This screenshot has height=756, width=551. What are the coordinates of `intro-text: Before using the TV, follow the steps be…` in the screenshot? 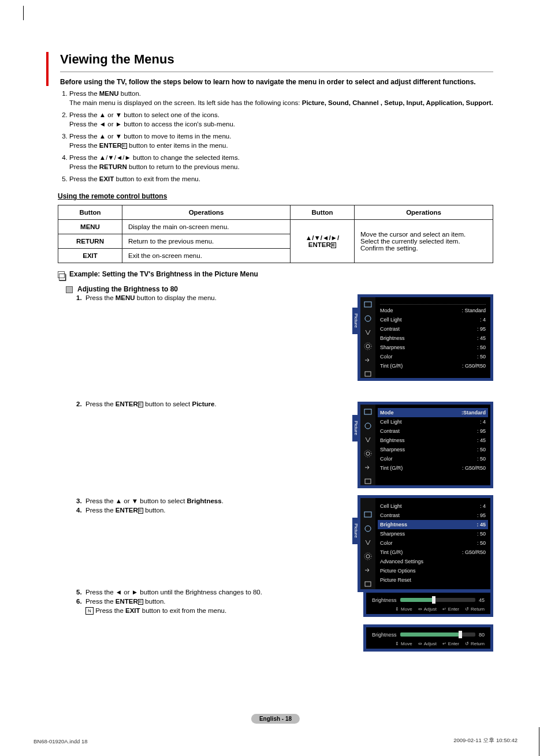 It's located at (277, 82).